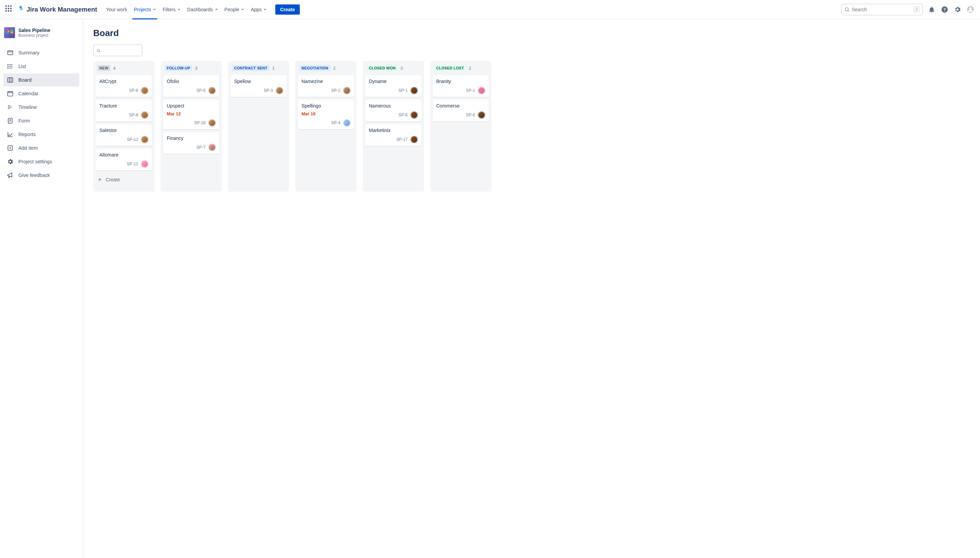 The height and width of the screenshot is (558, 980). I want to click on notifications-icon, so click(932, 10).